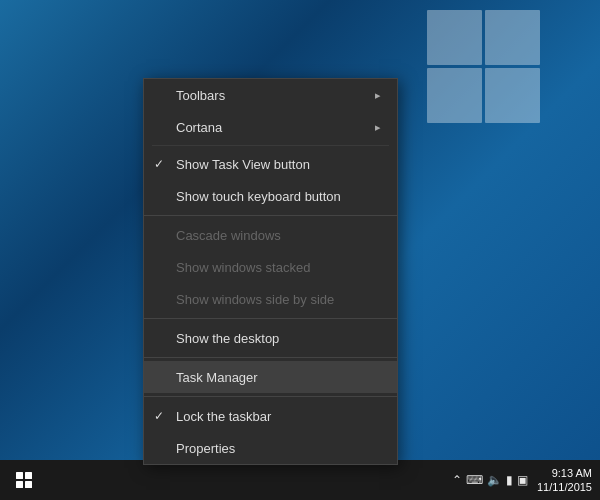  Describe the element at coordinates (200, 96) in the screenshot. I see `toolbars-label: Toolbars` at that location.